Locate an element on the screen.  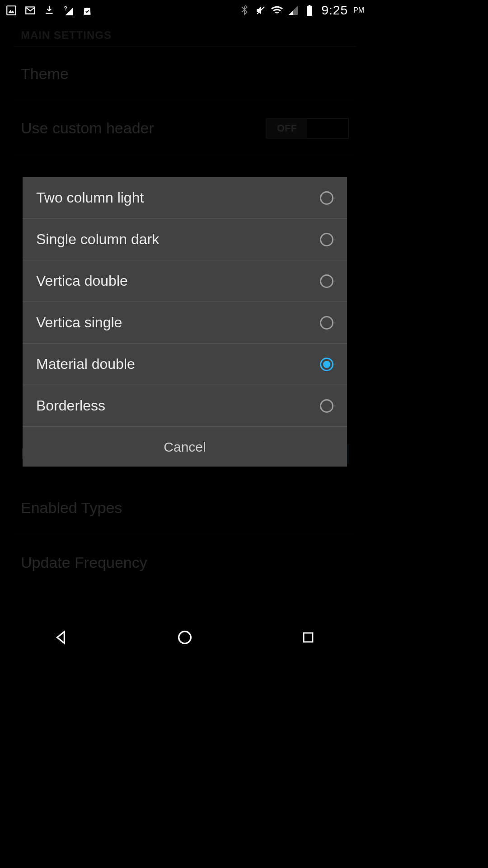
download-icon is located at coordinates (49, 10).